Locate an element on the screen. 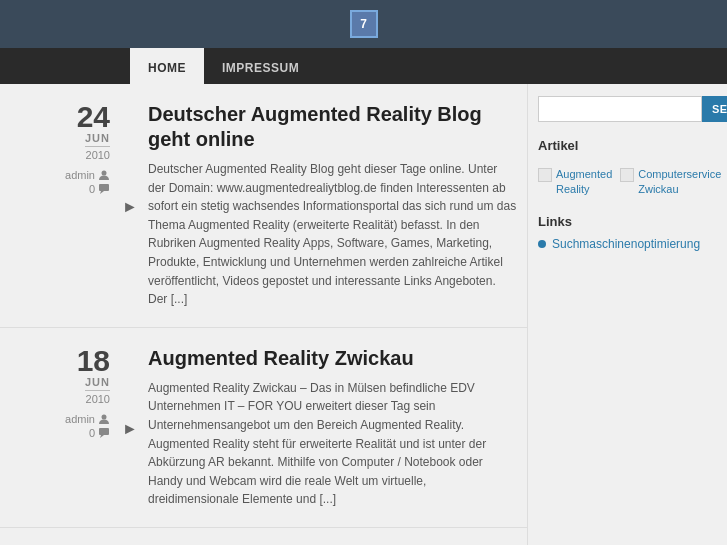 This screenshot has width=727, height=545. top-bar: 7 is located at coordinates (364, 24).